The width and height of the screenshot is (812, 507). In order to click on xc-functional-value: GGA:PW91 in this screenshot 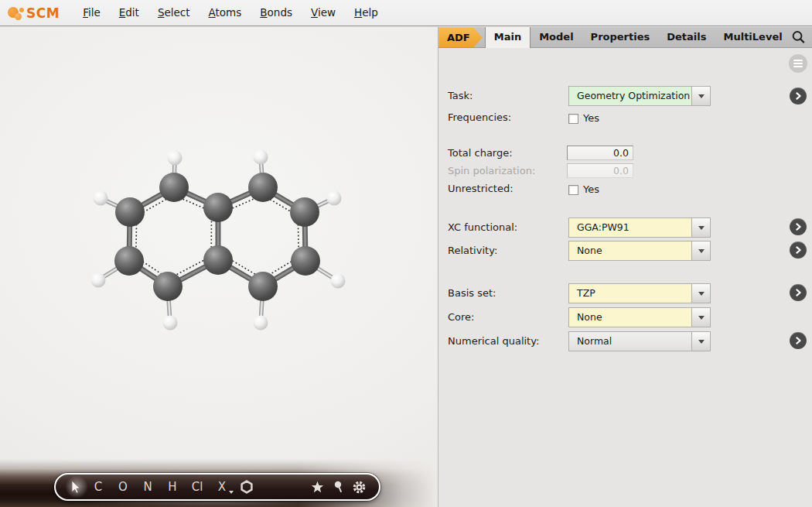, I will do `click(630, 228)`.